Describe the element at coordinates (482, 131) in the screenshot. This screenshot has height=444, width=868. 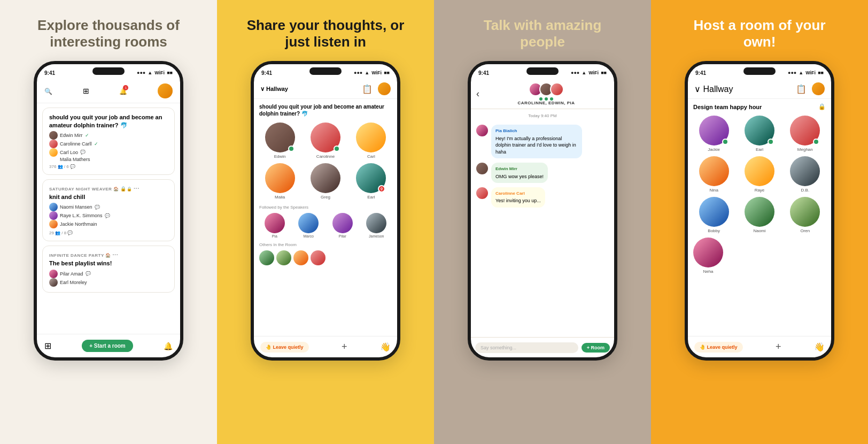
I see `chat-avatar-Pia` at that location.